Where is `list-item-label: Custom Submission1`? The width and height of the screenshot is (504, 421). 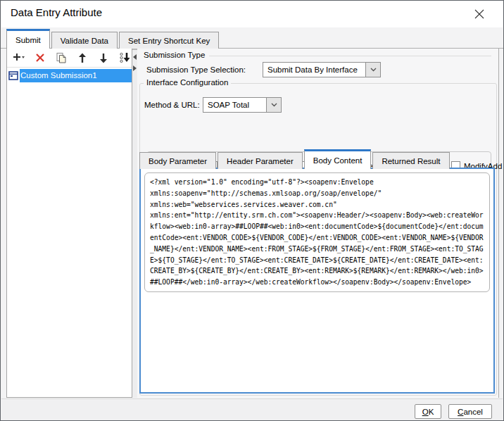
list-item-label: Custom Submission1 is located at coordinates (76, 76).